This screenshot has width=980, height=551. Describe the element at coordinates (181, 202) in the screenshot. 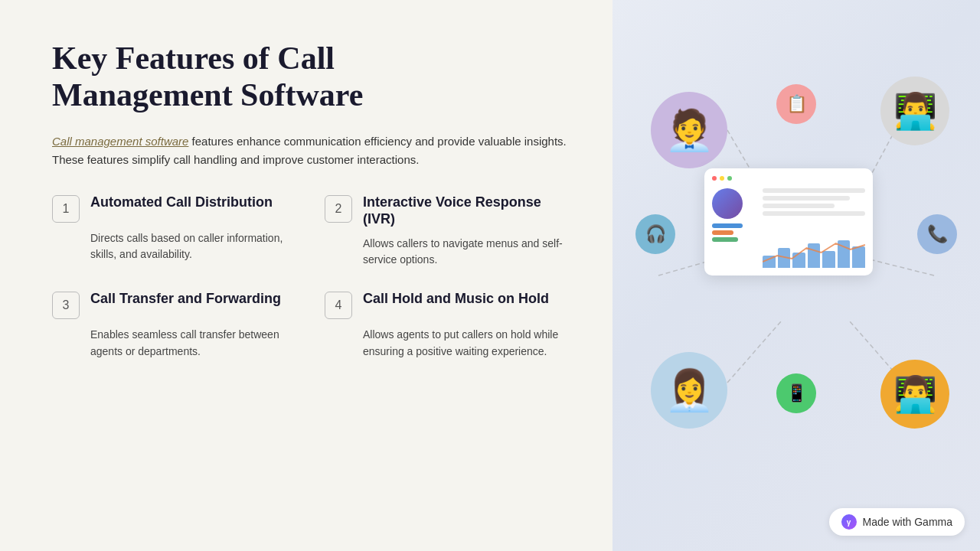

I see `feature-1-title: Automated Call Distribution` at that location.